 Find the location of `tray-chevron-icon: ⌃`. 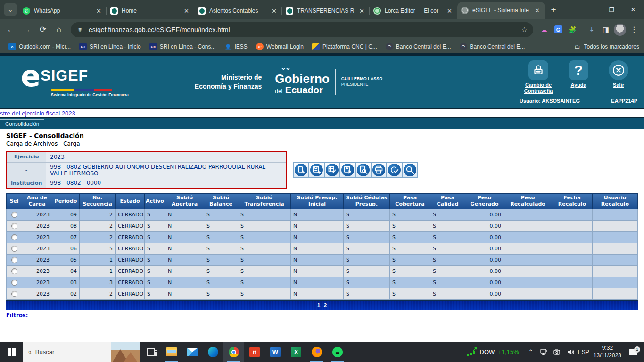

tray-chevron-icon: ⌃ is located at coordinates (531, 352).